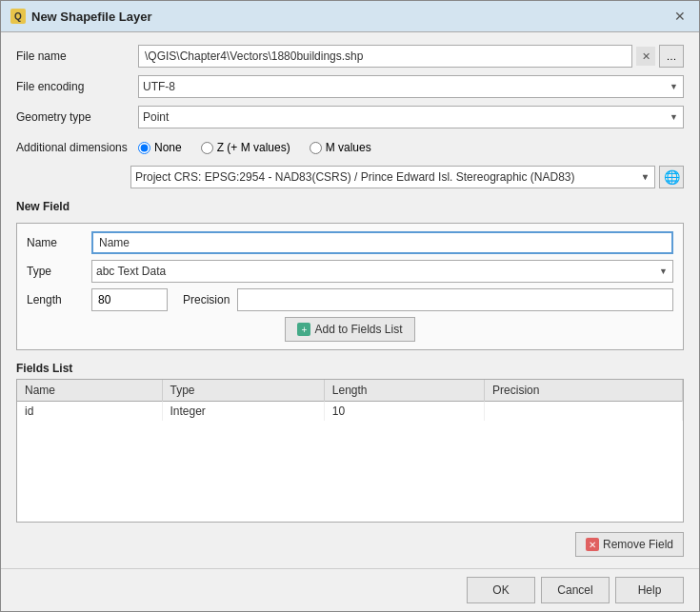  I want to click on remove-field-label: Remove Field, so click(638, 544).